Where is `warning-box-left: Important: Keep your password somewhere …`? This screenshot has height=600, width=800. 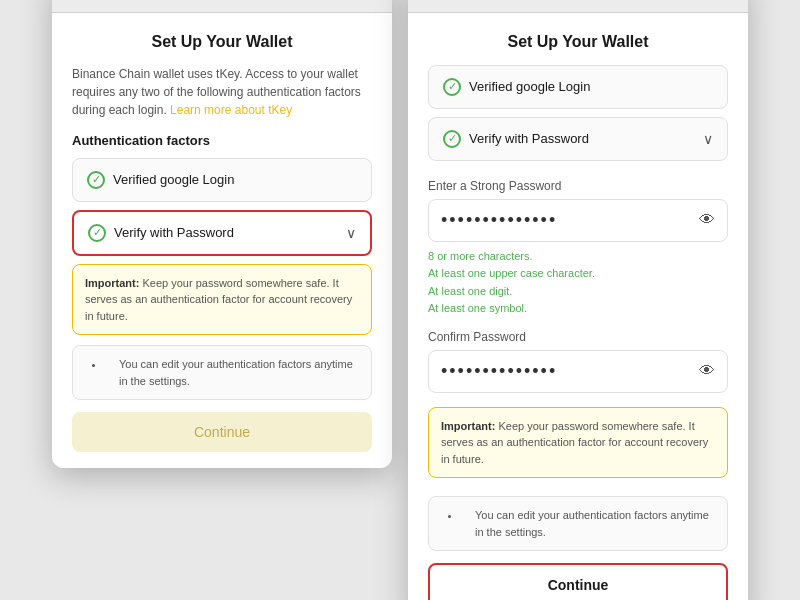 warning-box-left: Important: Keep your password somewhere … is located at coordinates (222, 300).